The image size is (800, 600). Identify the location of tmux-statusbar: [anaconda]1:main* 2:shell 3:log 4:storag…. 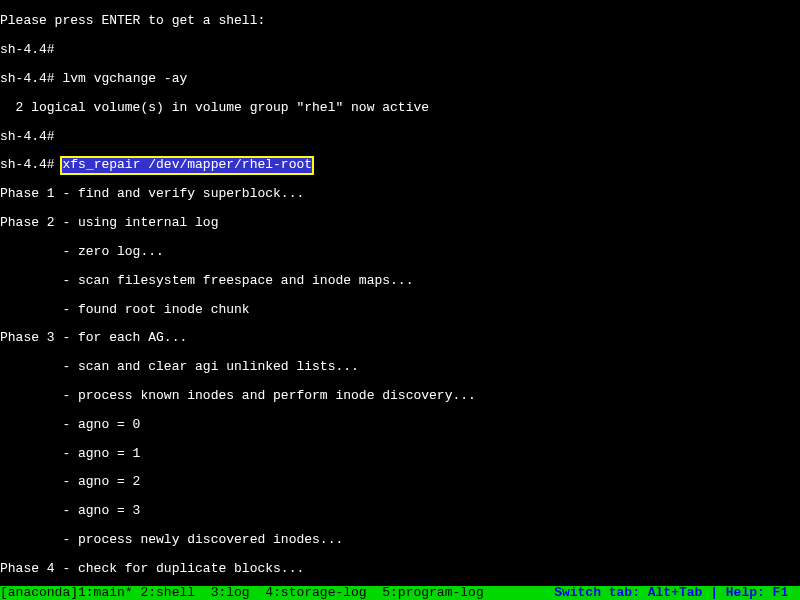
(400, 593).